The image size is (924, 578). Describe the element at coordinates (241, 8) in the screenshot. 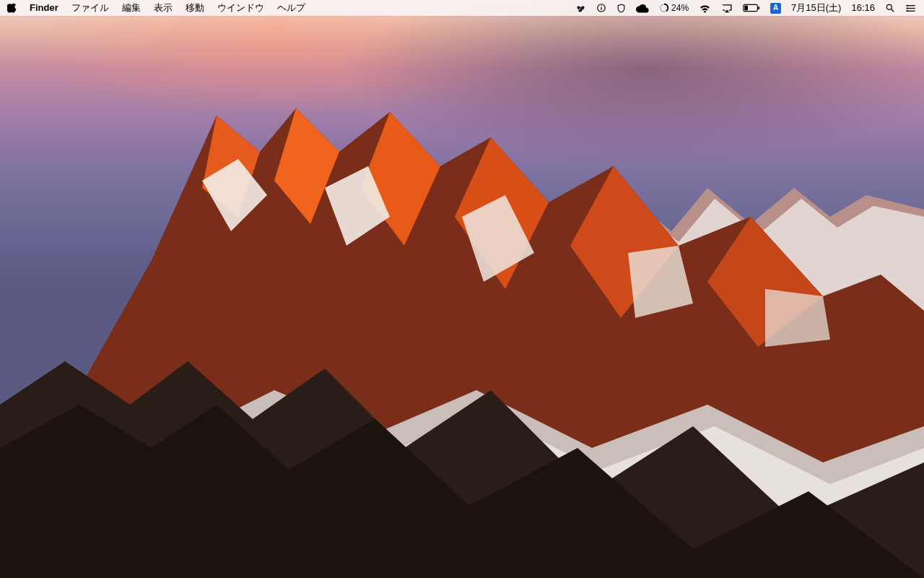

I see `menu-window: ウインドウ` at that location.